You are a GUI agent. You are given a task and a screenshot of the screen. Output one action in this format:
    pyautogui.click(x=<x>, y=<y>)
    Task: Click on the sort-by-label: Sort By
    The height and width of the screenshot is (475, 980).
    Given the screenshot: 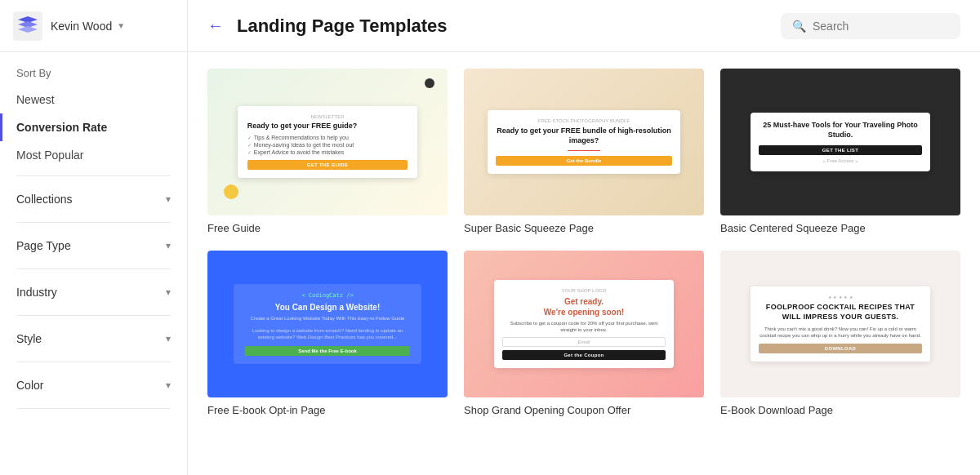 What is the action you would take?
    pyautogui.click(x=93, y=69)
    